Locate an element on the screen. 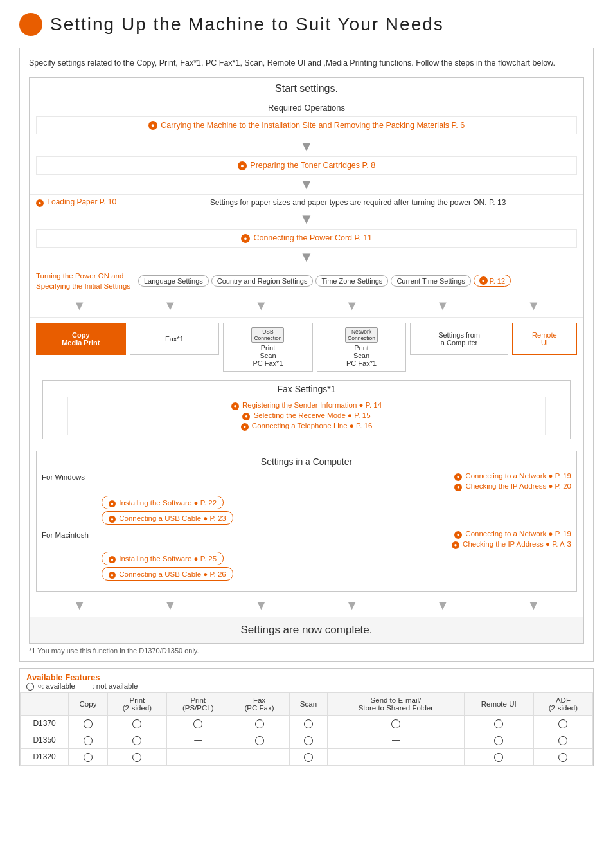 The image size is (613, 868). loading-paper-link: ● Loading Paper P. 10 is located at coordinates (76, 202).